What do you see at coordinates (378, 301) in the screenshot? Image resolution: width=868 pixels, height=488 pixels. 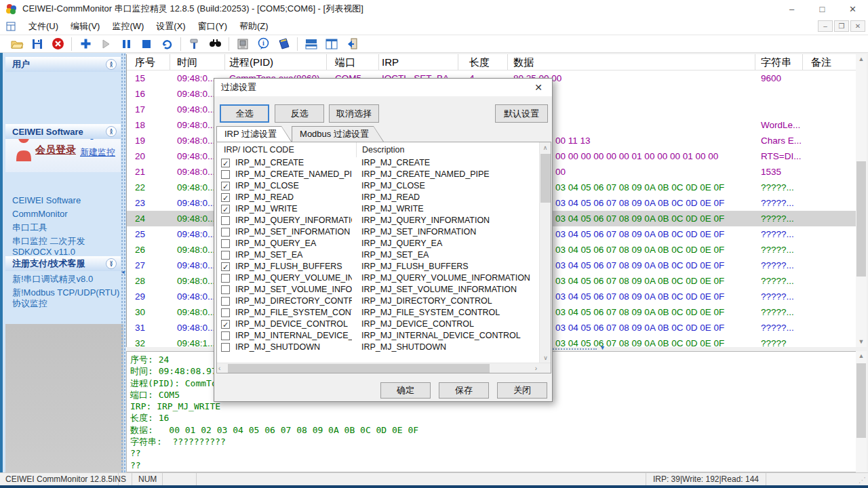 I see `filter-list-row: IRP_MJ_DIRECTORY_CONTROL IRP_MJ_DIRECTOR…` at bounding box center [378, 301].